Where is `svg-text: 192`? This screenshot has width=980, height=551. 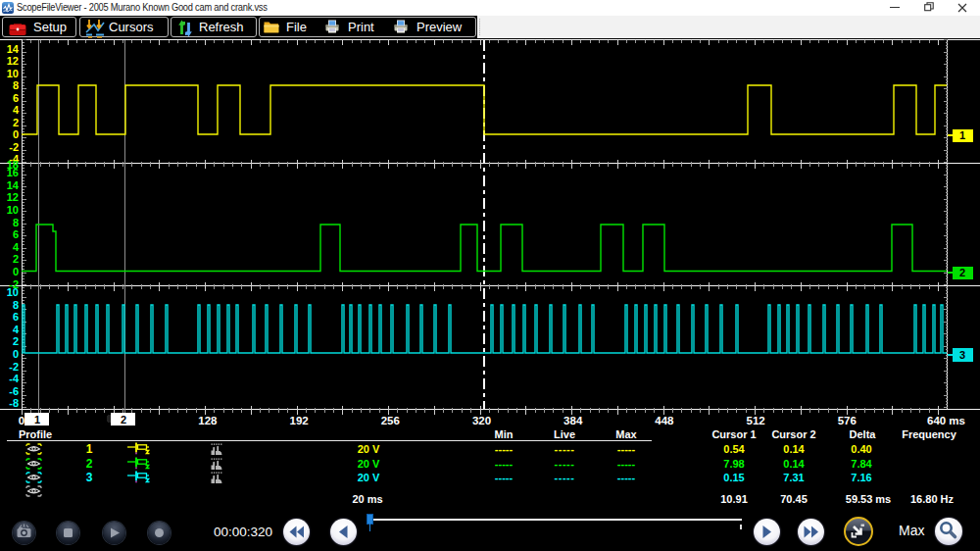 svg-text: 192 is located at coordinates (300, 421).